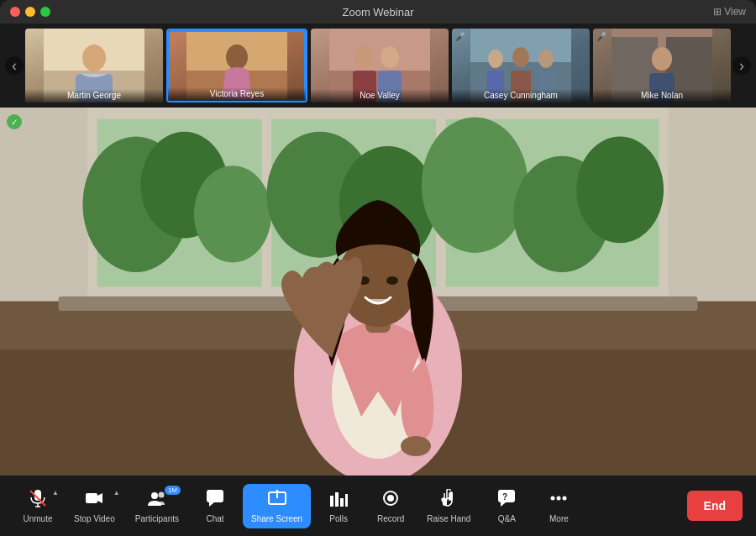 The height and width of the screenshot is (536, 756). Describe the element at coordinates (378, 506) in the screenshot. I see `toolbar: ▲ Unmute ▲ Stop Video` at that location.